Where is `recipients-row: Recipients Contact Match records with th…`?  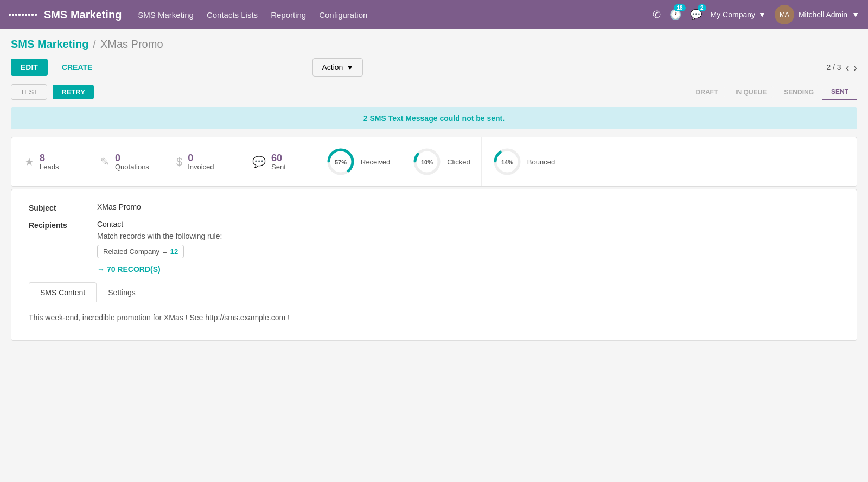 recipients-row: Recipients Contact Match records with th… is located at coordinates (434, 246).